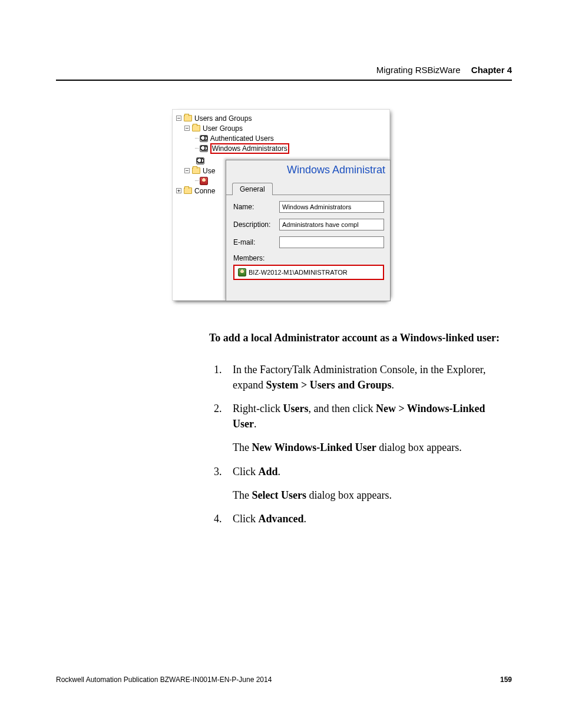 Image resolution: width=562 pixels, height=728 pixels. Describe the element at coordinates (308, 239) in the screenshot. I see `tab-body: Name: Windows Administrators Description…` at that location.